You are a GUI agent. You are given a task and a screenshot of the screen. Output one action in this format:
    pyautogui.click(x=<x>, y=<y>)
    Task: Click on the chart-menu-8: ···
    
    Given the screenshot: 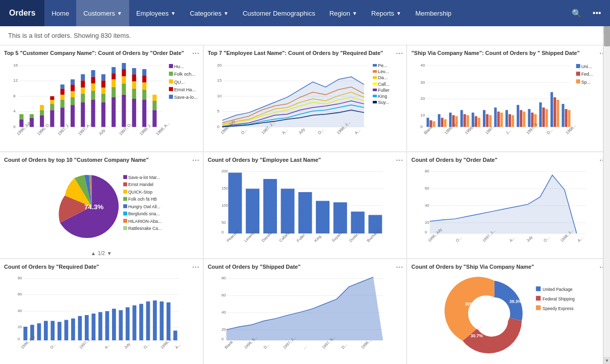 What is the action you would take?
    pyautogui.click(x=400, y=267)
    